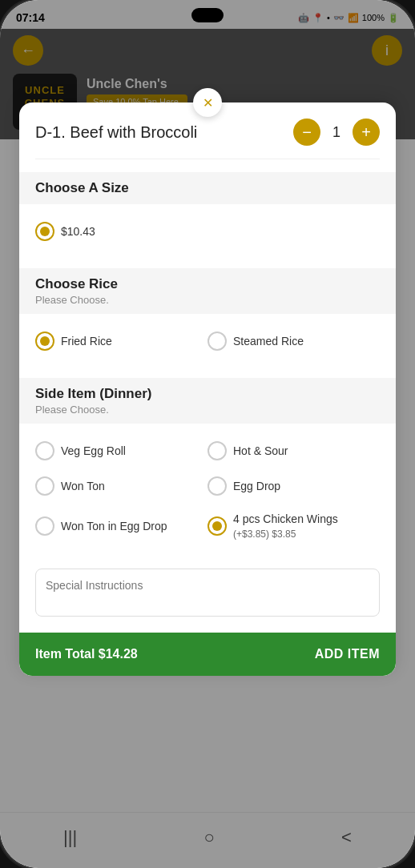  I want to click on rice-label-fried: Fried Rice, so click(87, 341).